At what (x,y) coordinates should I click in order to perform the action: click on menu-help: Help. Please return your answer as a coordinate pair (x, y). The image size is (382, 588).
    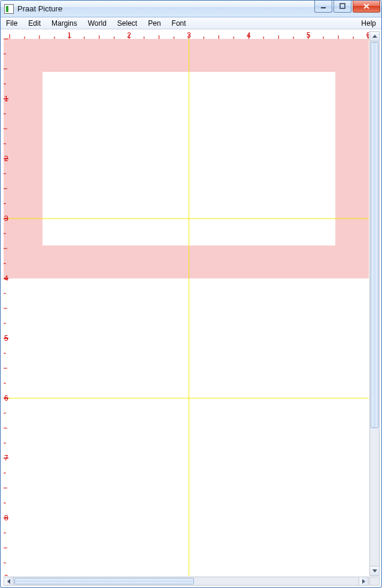
    Looking at the image, I should click on (369, 23).